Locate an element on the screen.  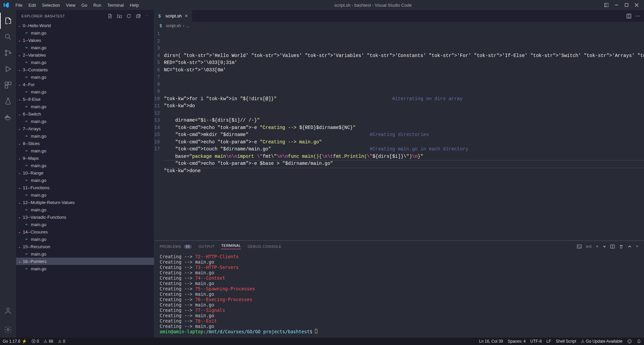
activity-testing-icon is located at coordinates (8, 101).